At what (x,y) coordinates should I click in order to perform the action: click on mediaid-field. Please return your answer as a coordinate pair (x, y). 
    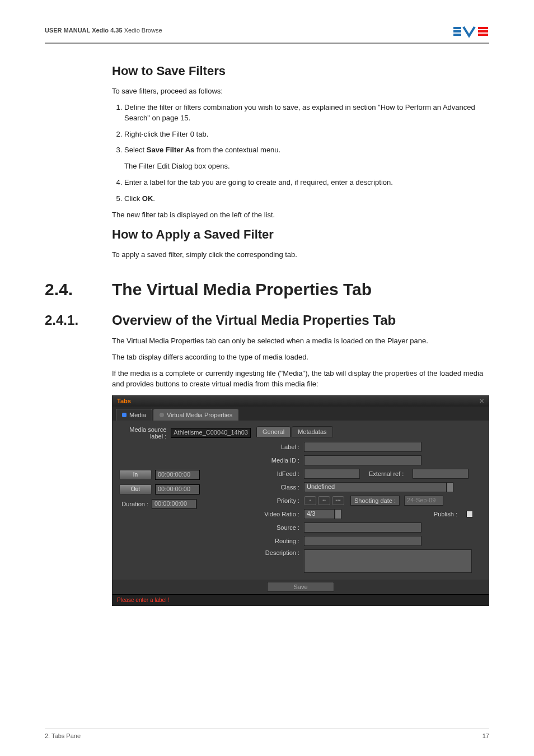
    Looking at the image, I should click on (363, 460).